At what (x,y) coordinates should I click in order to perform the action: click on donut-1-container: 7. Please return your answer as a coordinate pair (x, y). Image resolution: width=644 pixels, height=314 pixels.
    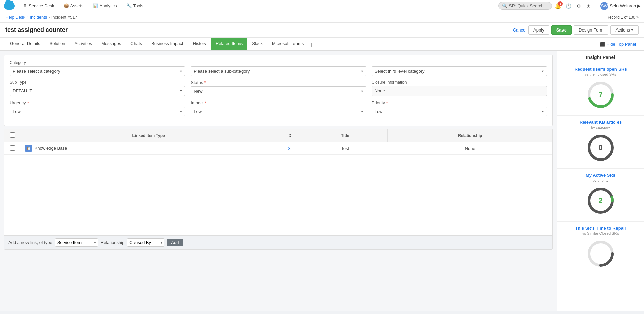
    Looking at the image, I should click on (600, 95).